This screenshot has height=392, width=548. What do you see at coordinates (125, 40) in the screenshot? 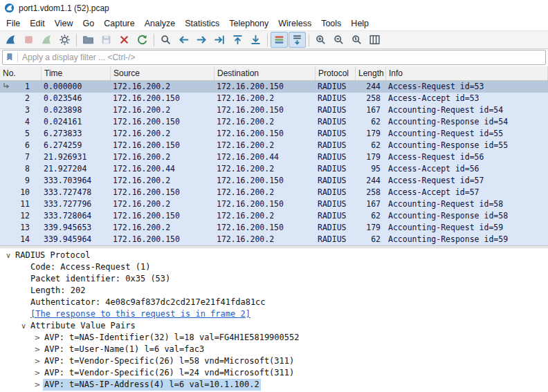
I see `close-file-button` at bounding box center [125, 40].